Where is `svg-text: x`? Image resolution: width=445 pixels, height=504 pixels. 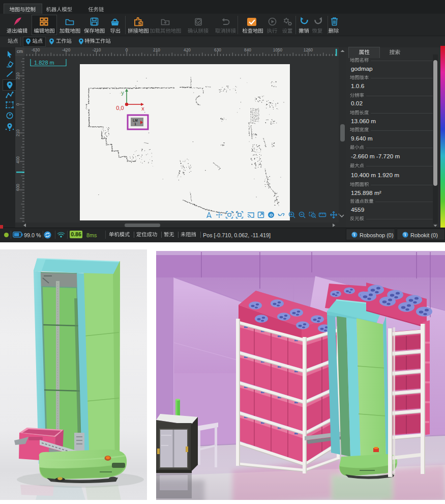 svg-text: x is located at coordinates (143, 108).